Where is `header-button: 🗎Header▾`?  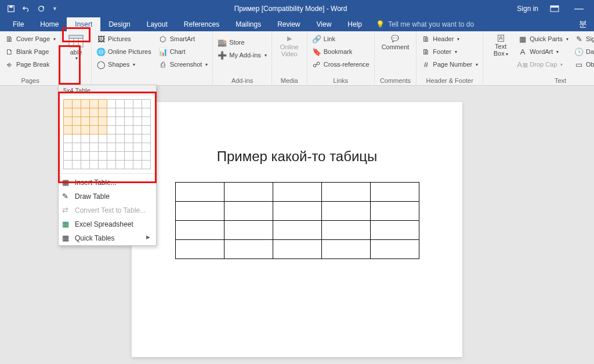
header-button: 🗎Header▾ is located at coordinates (450, 39).